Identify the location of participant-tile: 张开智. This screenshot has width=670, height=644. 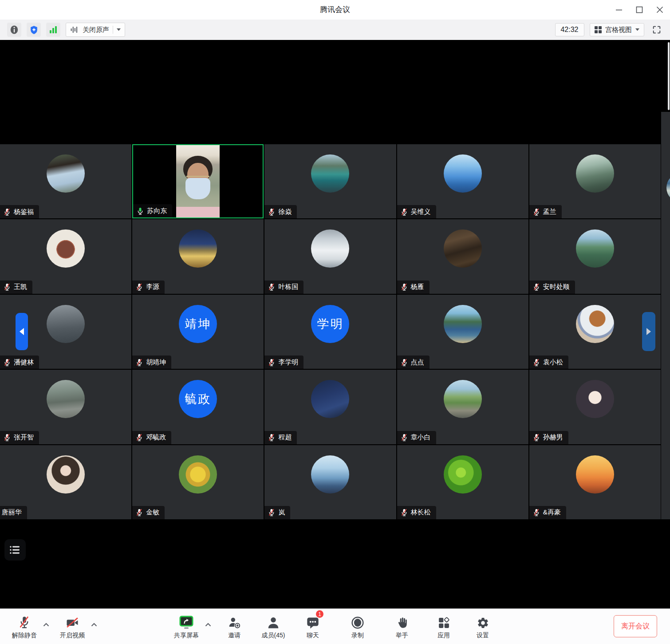
(66, 407).